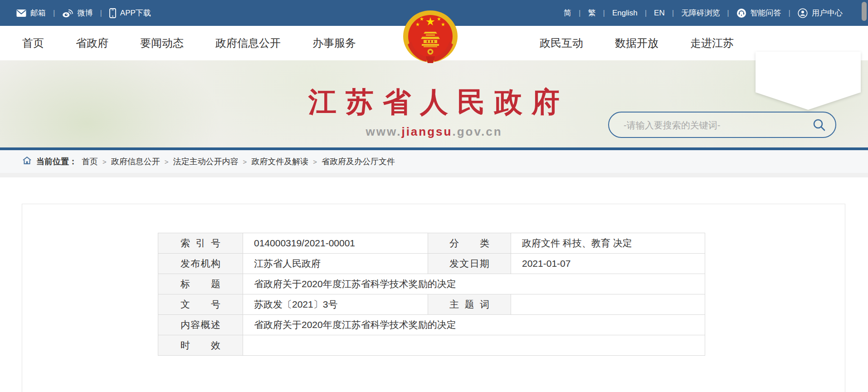 The image size is (868, 392). I want to click on home-icon, so click(27, 162).